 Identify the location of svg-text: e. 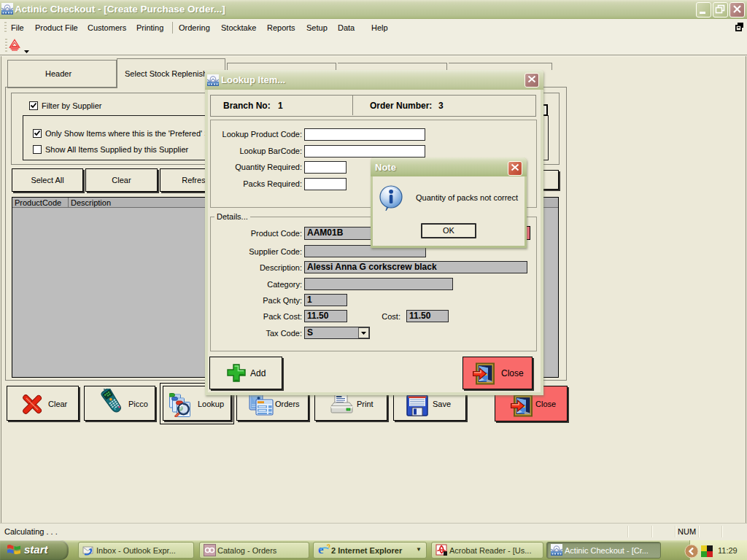
(321, 550).